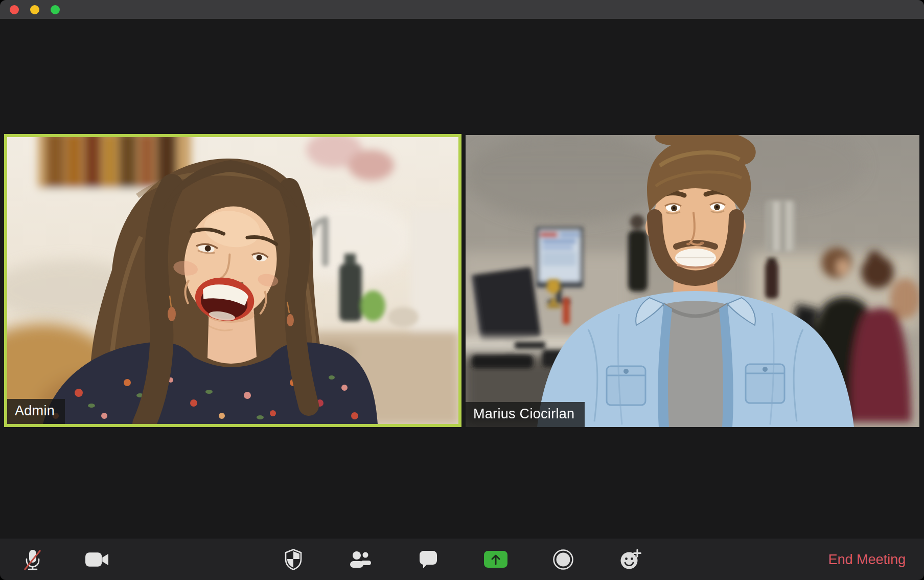 This screenshot has width=924, height=580. I want to click on chat-bubble-icon, so click(428, 560).